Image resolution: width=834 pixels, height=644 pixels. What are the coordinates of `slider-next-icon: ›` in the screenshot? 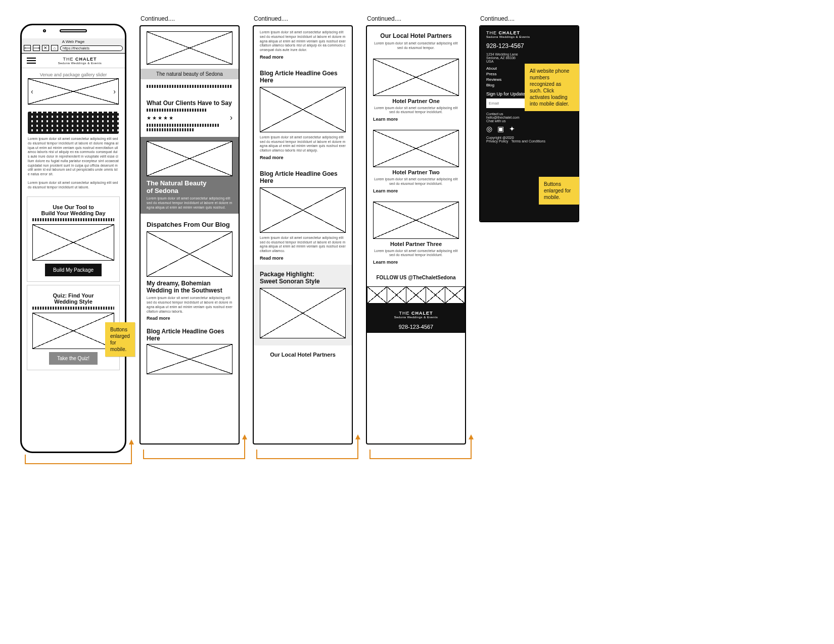 It's located at (114, 91).